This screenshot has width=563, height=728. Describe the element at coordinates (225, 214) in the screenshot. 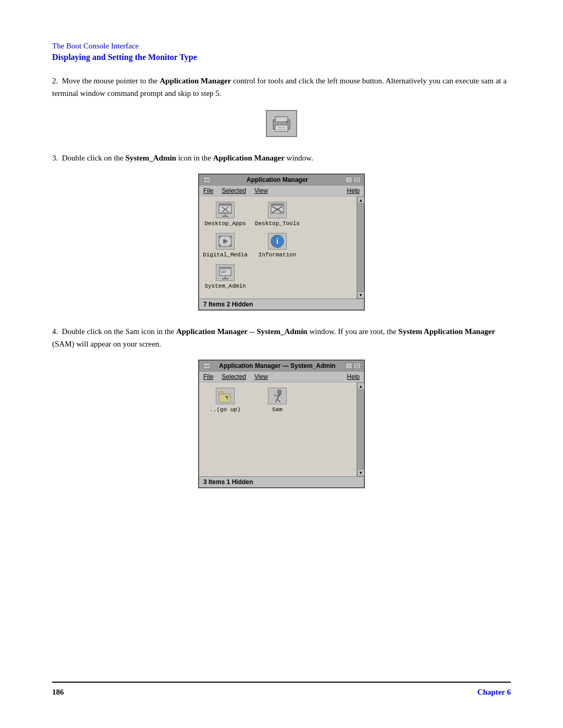

I see `window1-icon-desktop-apps: Desktop_Apps` at that location.